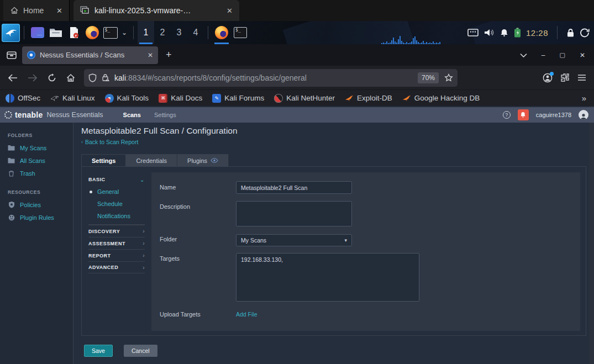 The width and height of the screenshot is (594, 364). What do you see at coordinates (588, 98) in the screenshot?
I see `bookmarks-overflow-chevron-icon: »` at bounding box center [588, 98].